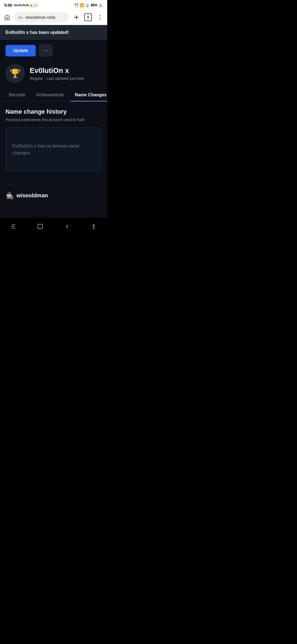  What do you see at coordinates (54, 149) in the screenshot?
I see `empty-state-card: Ev0lutiOn x has no known name changes.` at bounding box center [54, 149].